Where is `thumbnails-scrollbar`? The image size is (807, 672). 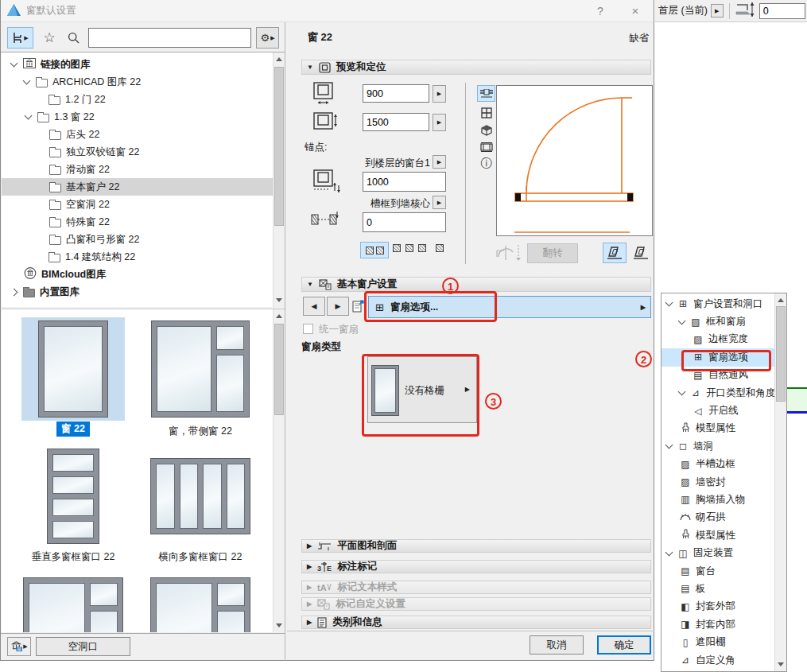 thumbnails-scrollbar is located at coordinates (278, 471).